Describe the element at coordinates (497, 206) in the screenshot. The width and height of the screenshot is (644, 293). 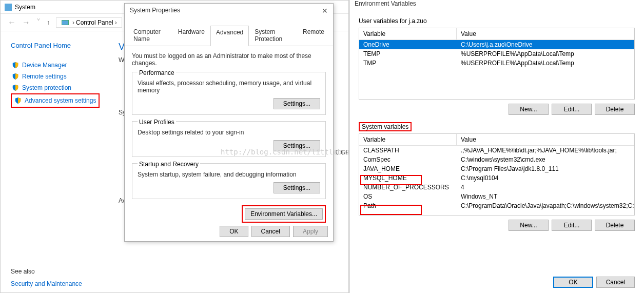
I see `table-row: PathC:\ProgramData\Oracle\Java\javapath;…` at that location.